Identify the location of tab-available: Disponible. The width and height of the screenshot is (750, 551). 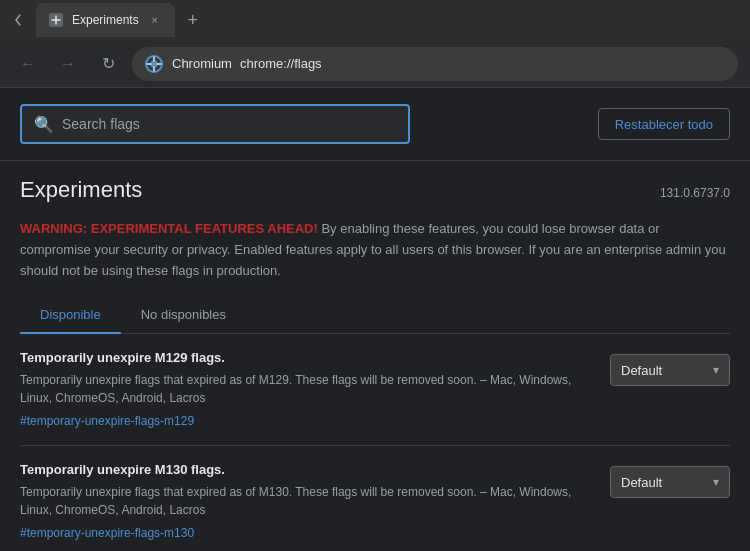
(70, 316).